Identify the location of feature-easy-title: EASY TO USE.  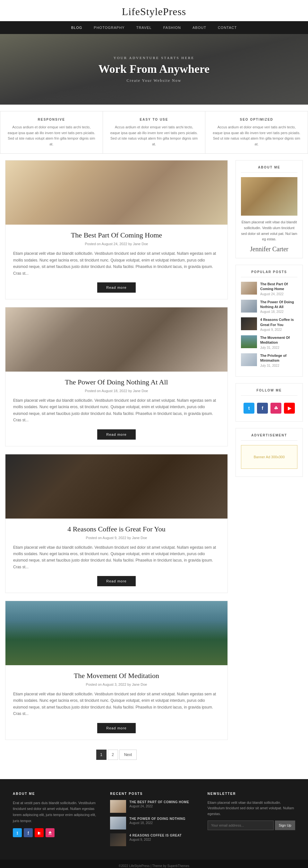
(154, 119).